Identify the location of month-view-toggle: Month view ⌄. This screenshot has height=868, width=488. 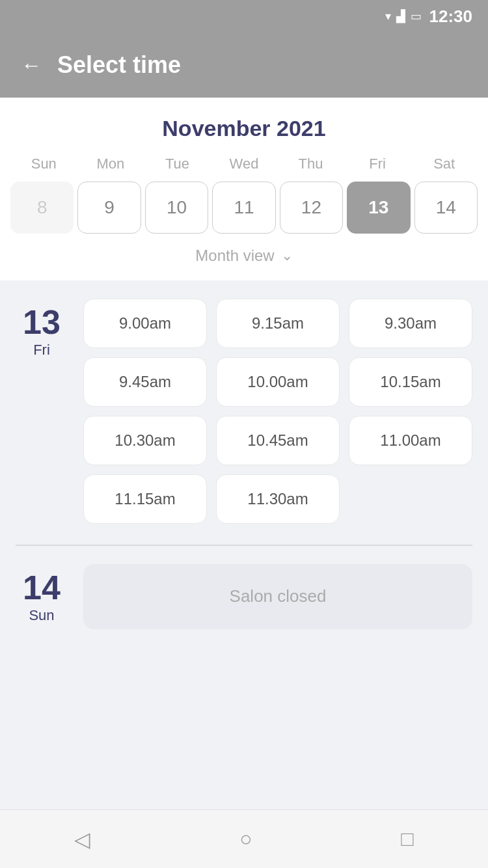
(244, 257).